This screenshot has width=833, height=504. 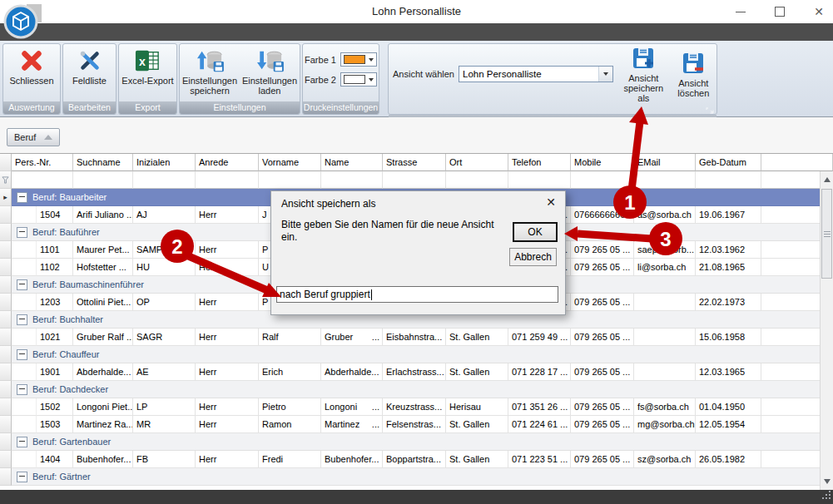 I want to click on filter-cell-strasse, so click(x=414, y=180).